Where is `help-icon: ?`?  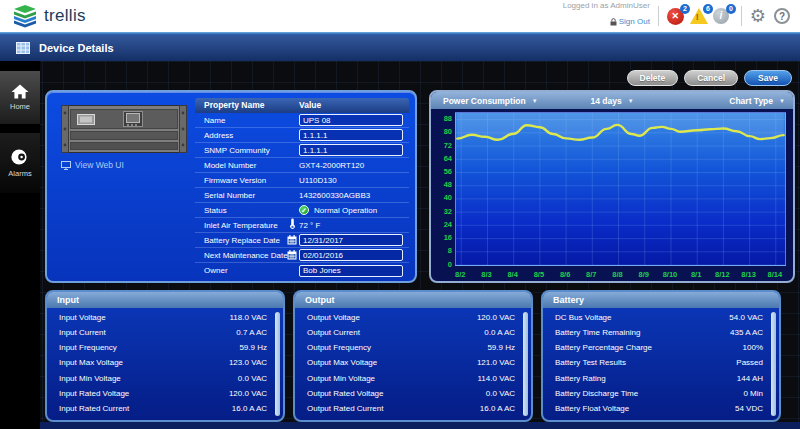
help-icon: ? is located at coordinates (782, 16).